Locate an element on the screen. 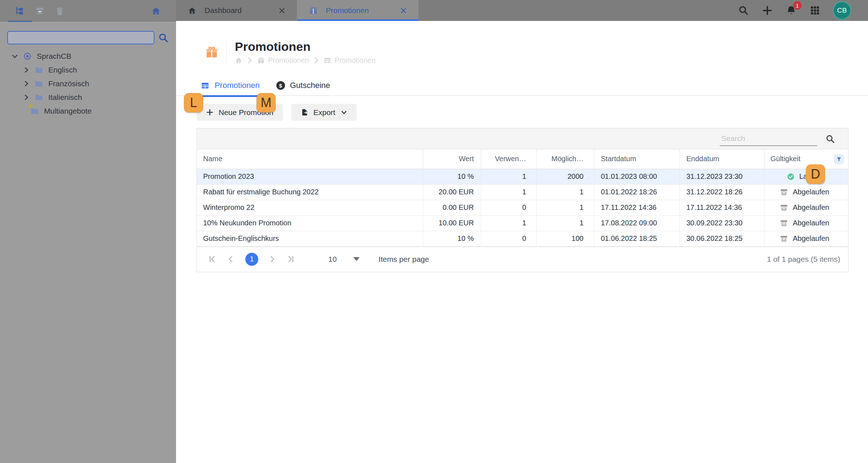 The width and height of the screenshot is (868, 463). table-row: Gutschein-Englischkurs 10 % 0 100 01.06.… is located at coordinates (522, 239).